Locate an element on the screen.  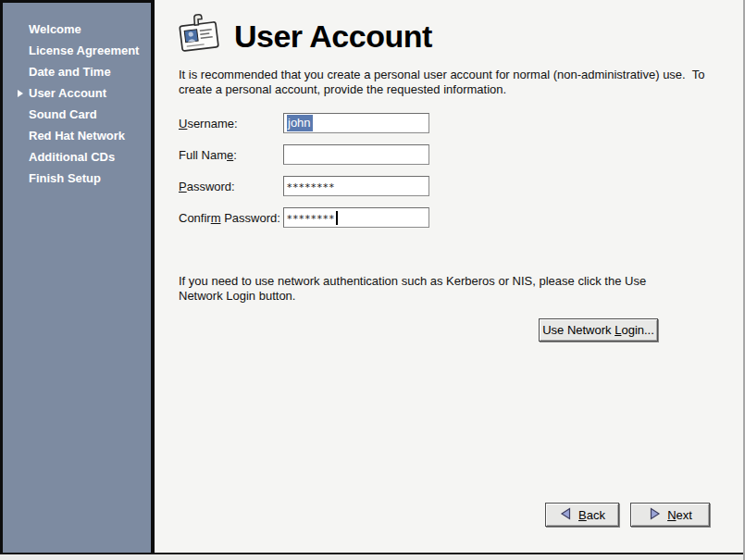
sidebar-item-date-and-time: Date and Time is located at coordinates (77, 72).